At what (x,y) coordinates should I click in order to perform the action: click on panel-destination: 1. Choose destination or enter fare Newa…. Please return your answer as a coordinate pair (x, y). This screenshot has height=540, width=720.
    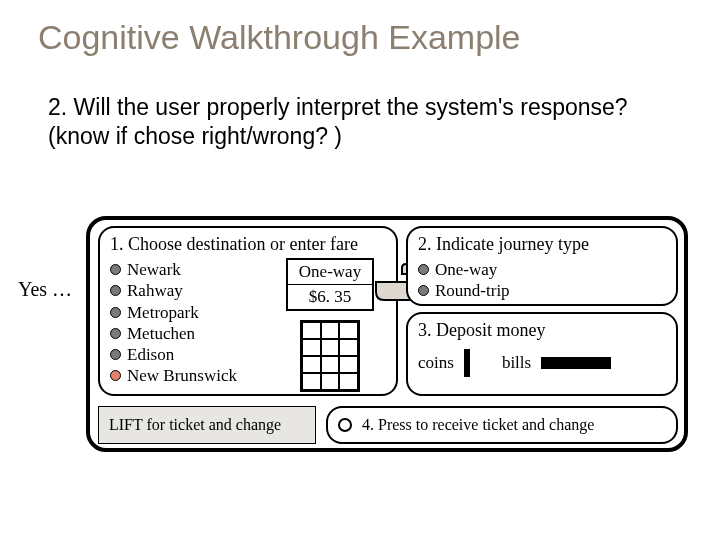
    Looking at the image, I should click on (248, 311).